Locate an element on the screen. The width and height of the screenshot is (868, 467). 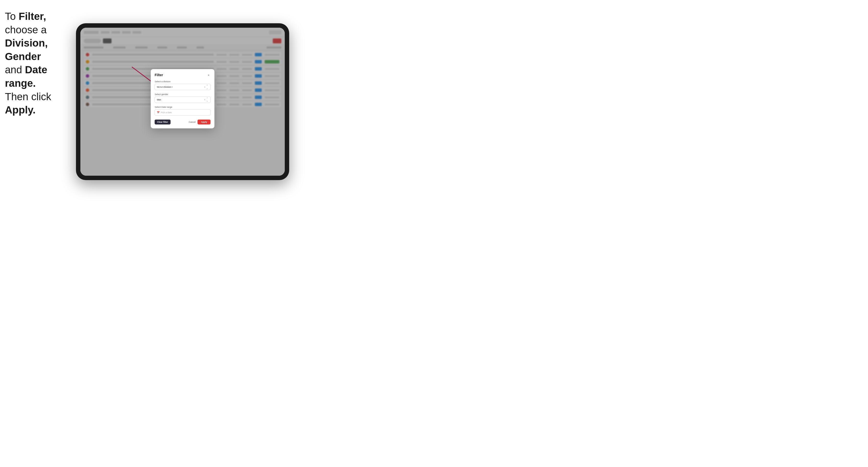
footer-right-actions: Cancel Apply is located at coordinates (199, 122).